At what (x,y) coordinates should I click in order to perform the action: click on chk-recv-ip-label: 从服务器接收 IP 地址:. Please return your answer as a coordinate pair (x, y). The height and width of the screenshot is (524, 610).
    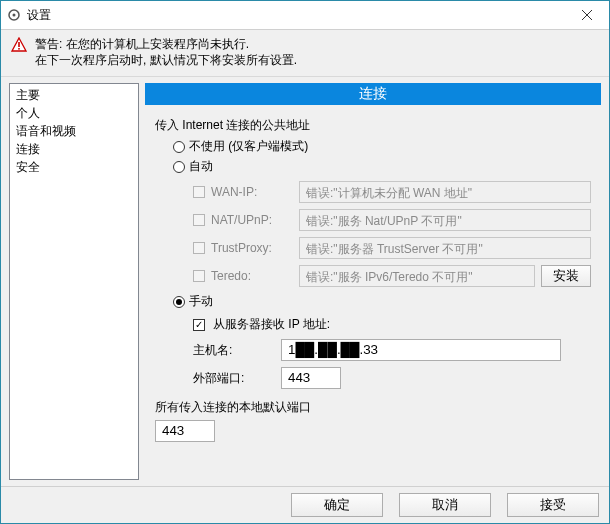
    Looking at the image, I should click on (272, 324).